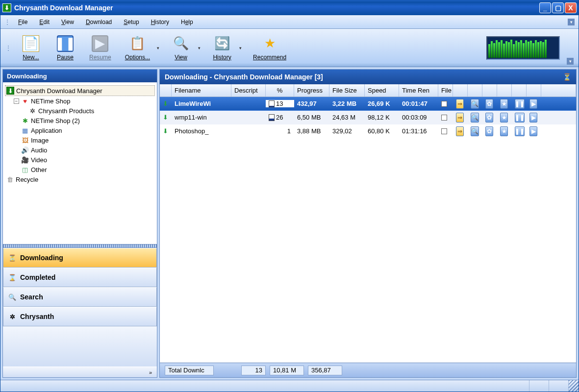  Describe the element at coordinates (368, 131) in the screenshot. I see `table-row: ⬇ Photoshop_ 1 3,88 MB 329,02 60,80 K 01…` at that location.